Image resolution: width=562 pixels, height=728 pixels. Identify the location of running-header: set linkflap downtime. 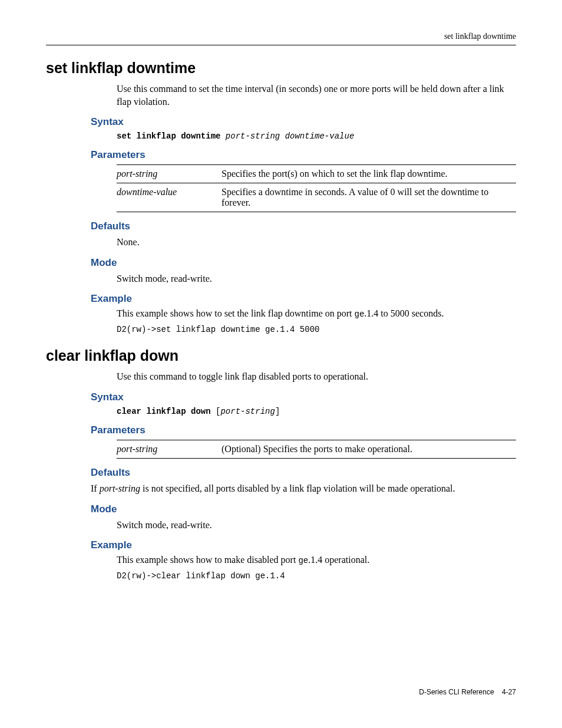
(281, 39).